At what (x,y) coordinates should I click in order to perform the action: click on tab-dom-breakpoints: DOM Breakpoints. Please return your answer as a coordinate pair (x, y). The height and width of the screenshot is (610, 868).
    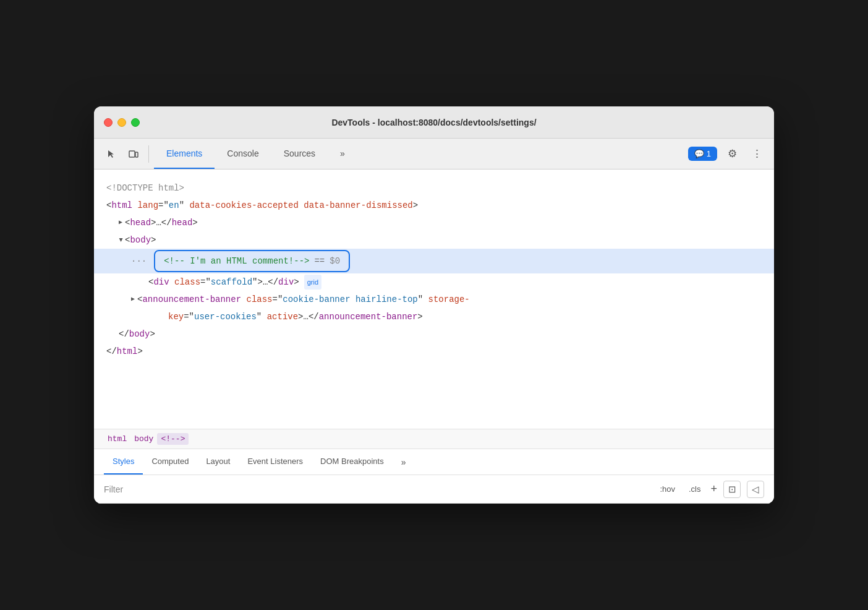
    Looking at the image, I should click on (352, 462).